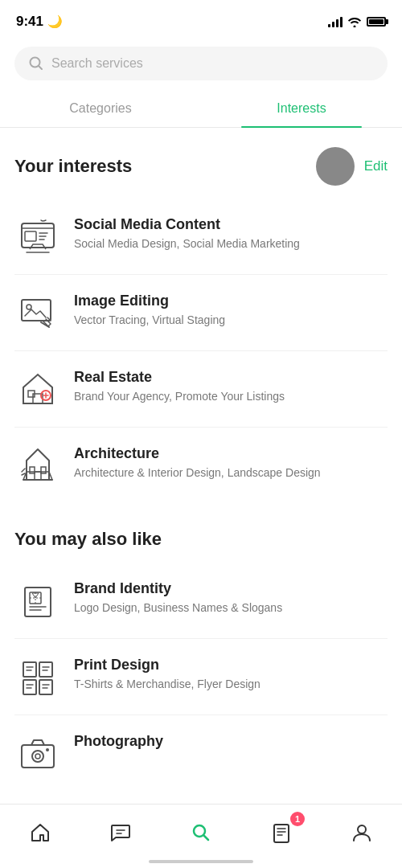  Describe the element at coordinates (201, 465) in the screenshot. I see `list-item: Architecture Architecture & Interior Des…` at that location.